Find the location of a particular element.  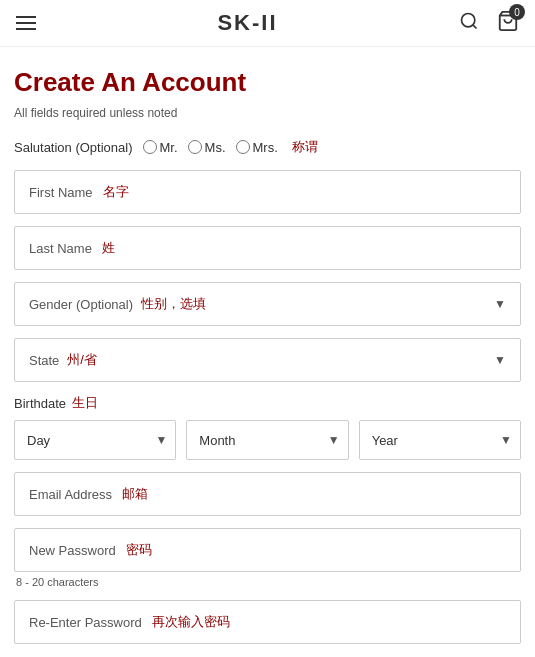

first-name-label: First Name is located at coordinates (61, 192).